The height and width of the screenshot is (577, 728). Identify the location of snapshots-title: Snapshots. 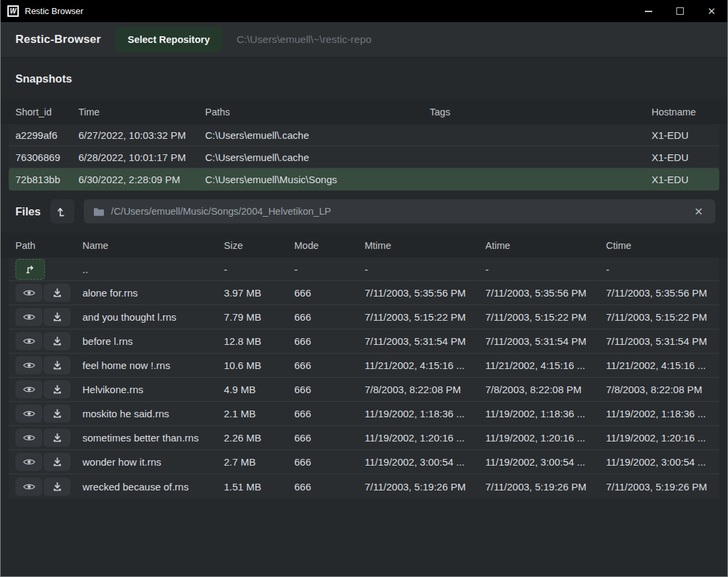
(44, 79).